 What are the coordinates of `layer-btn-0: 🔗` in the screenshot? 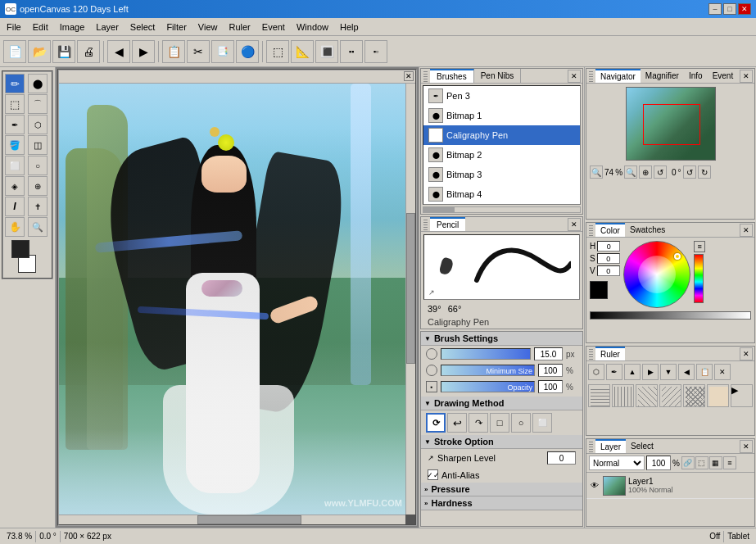 It's located at (688, 463).